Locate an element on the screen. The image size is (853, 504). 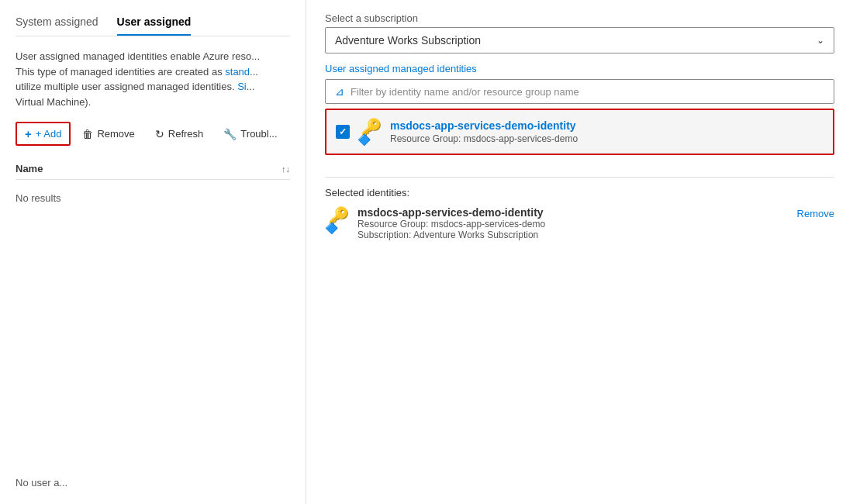
selected-remove-link: Remove is located at coordinates (816, 212).